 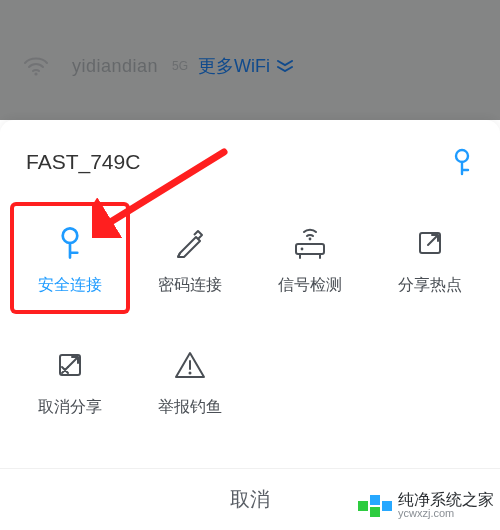 What do you see at coordinates (70, 365) in the screenshot?
I see `unshare-icon` at bounding box center [70, 365].